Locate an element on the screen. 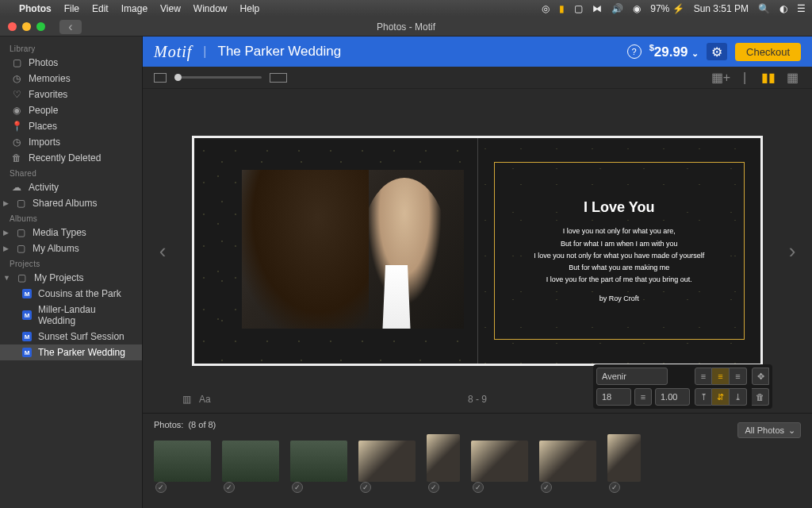  shield-icon: ▮ is located at coordinates (561, 9).